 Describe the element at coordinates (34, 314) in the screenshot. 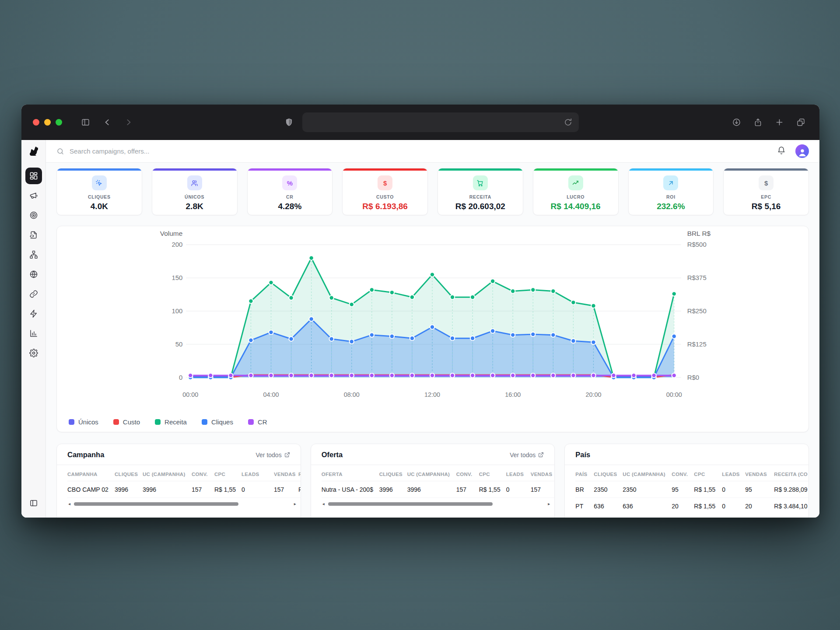

I see `sidebar-item-automation` at that location.